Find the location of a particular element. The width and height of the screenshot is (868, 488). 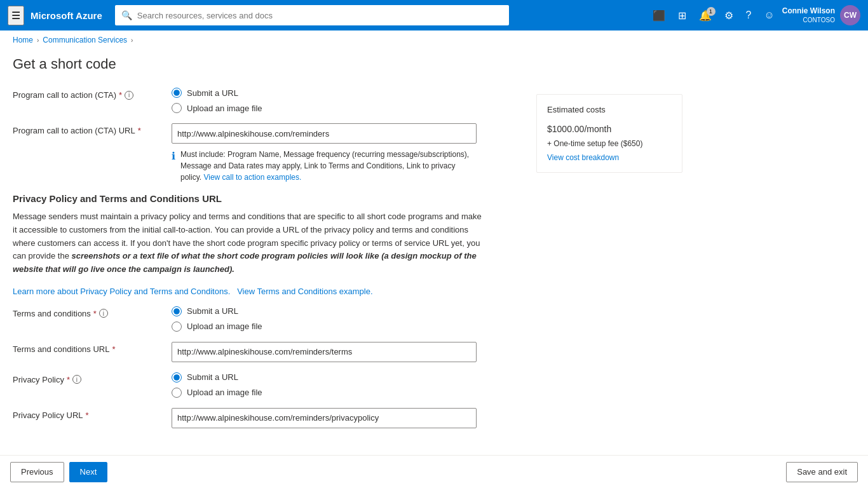

breadcrumb-sep-1: › is located at coordinates (38, 41).